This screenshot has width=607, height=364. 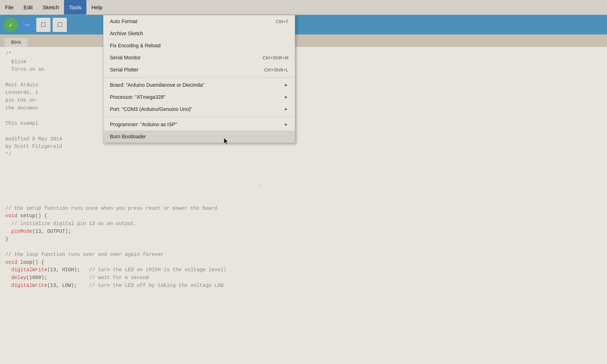 What do you see at coordinates (124, 21) in the screenshot?
I see `auto-format-label: Auto Format` at bounding box center [124, 21].